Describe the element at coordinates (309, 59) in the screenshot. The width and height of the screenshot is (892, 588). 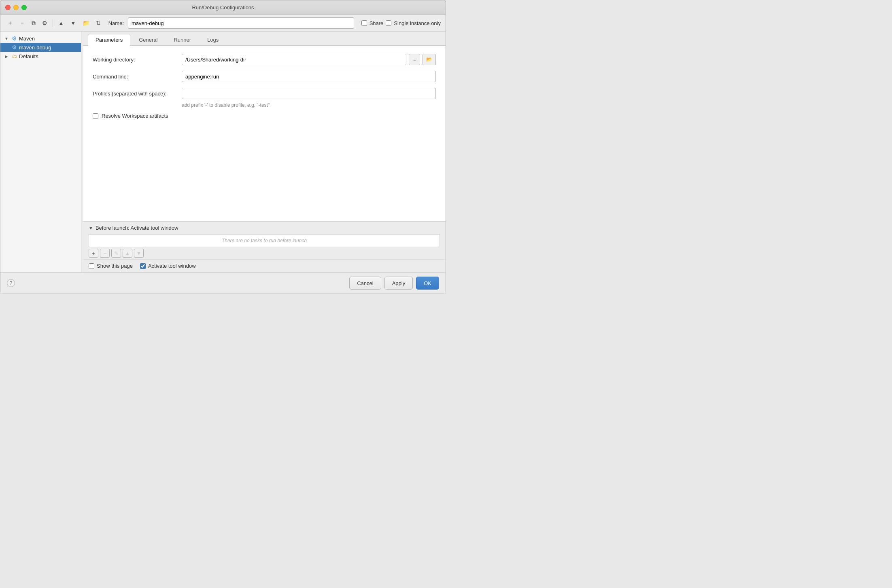
I see `working-directory-input-wrapper: ... 📂` at that location.